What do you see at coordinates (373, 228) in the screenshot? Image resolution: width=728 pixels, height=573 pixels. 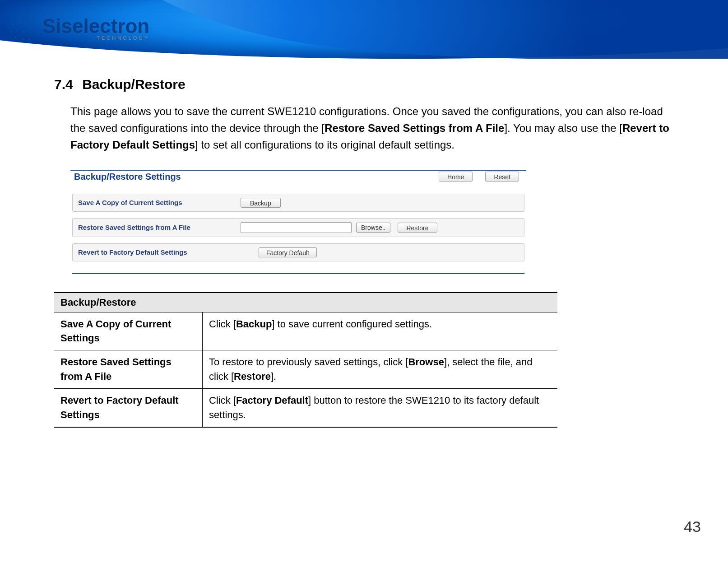 I see `browse-button: Browse..` at bounding box center [373, 228].